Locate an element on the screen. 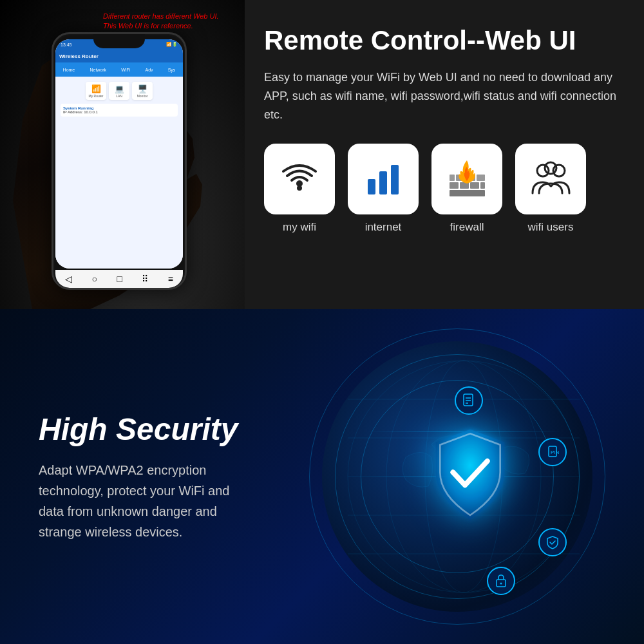 The image size is (644, 644). main-title: Remote Control--Web UI is located at coordinates (441, 41).